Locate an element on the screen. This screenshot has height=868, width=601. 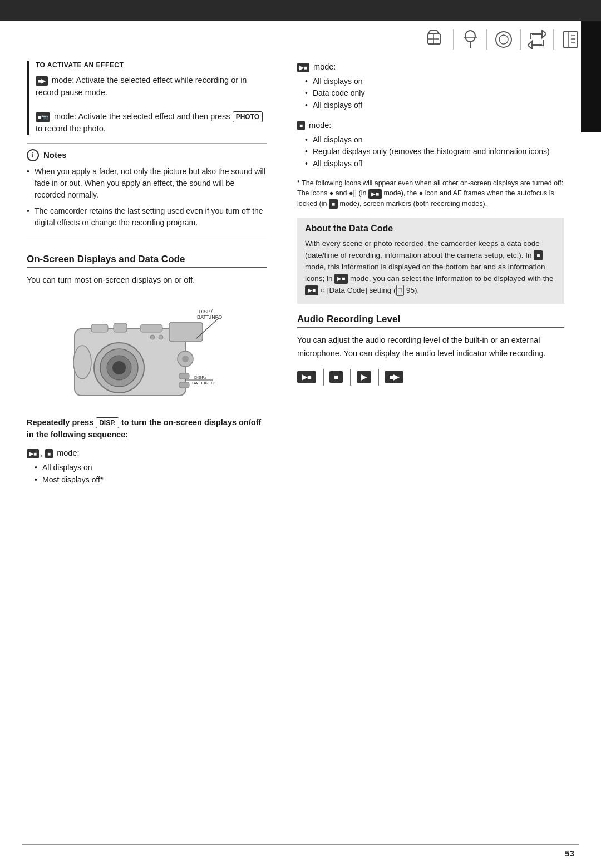
activate-para2: mode: Activate the selected effect and t… is located at coordinates (142, 116).